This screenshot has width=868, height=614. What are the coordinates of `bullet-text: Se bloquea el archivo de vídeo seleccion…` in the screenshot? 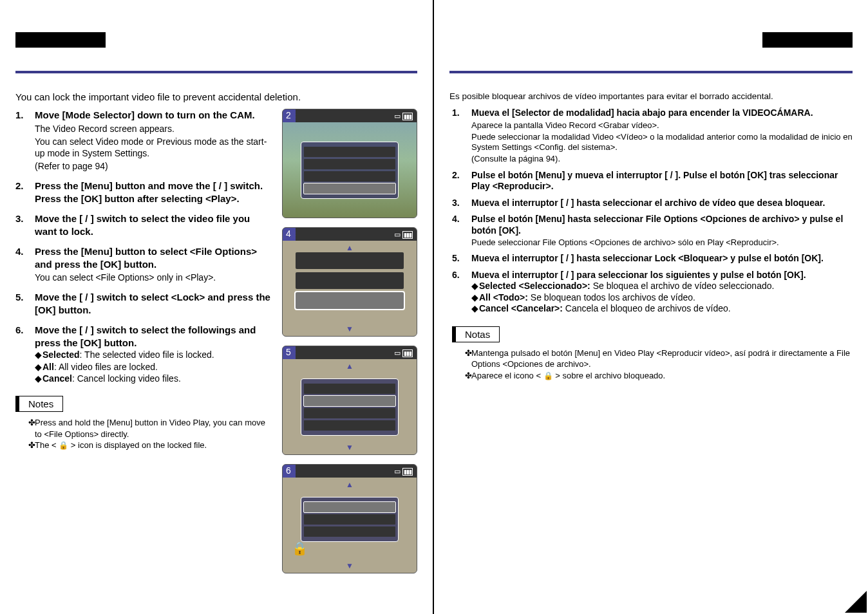 It's located at (683, 286).